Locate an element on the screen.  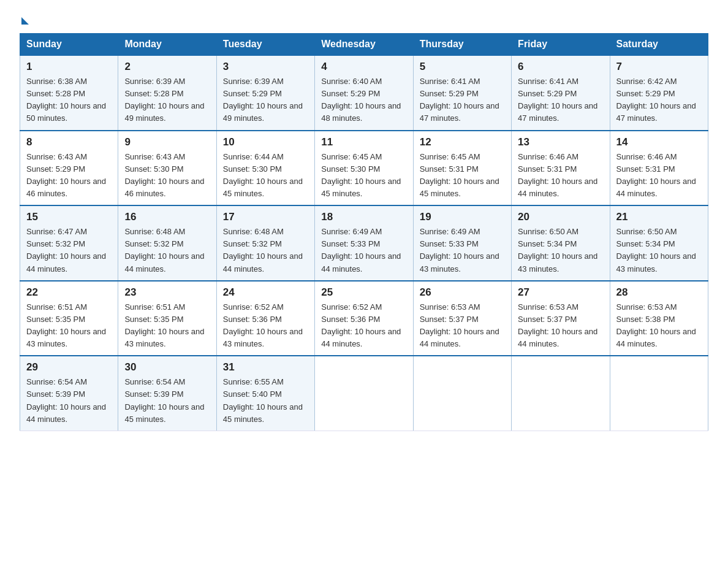
day-number: 22 is located at coordinates (69, 293).